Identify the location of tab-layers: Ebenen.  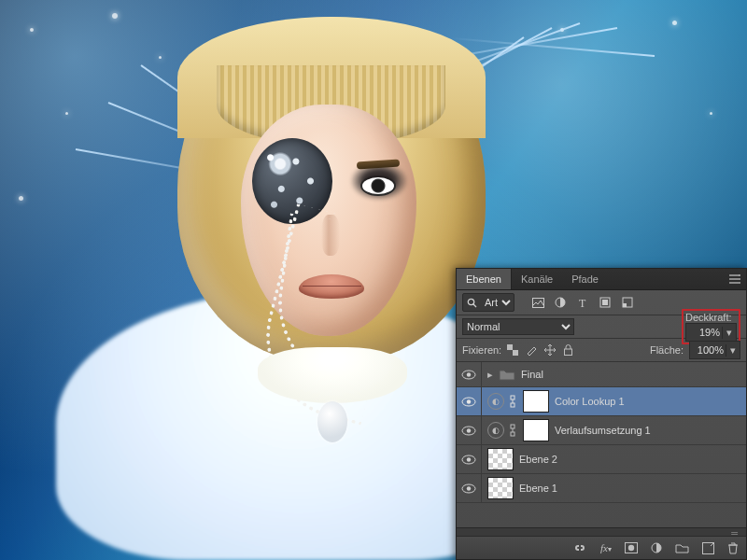
(484, 279).